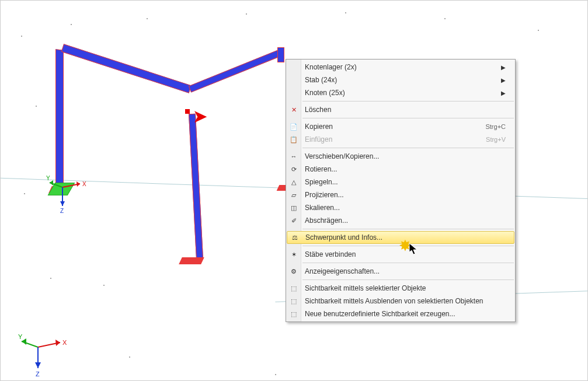 This screenshot has height=381, width=588. Describe the element at coordinates (401, 67) in the screenshot. I see `menu-item-nodal-supports: Knotenlager (2x)▶` at that location.